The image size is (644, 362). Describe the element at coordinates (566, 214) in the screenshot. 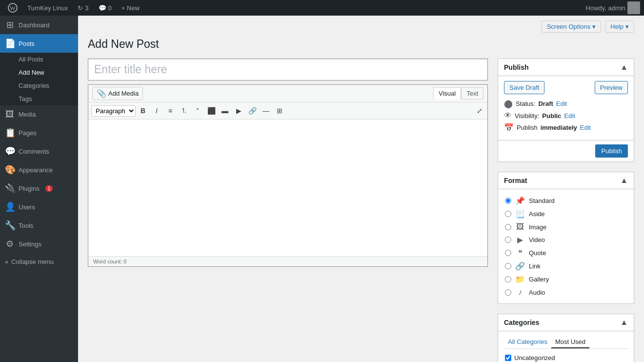

I see `format-aside: 📃 Aside` at that location.